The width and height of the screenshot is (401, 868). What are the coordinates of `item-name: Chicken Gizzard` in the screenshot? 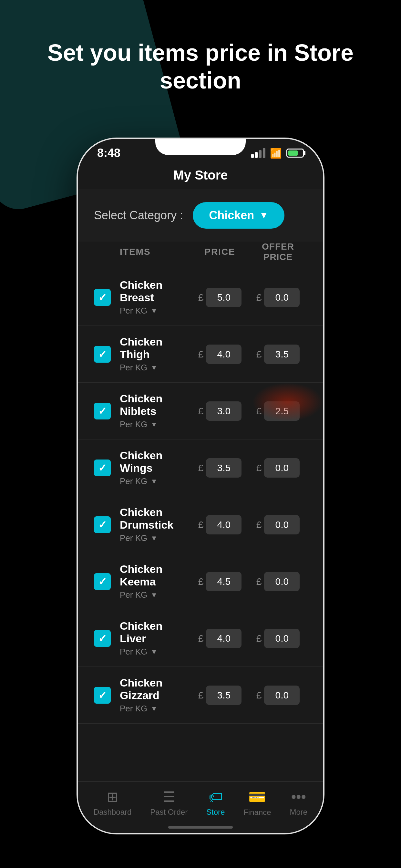 It's located at (155, 689).